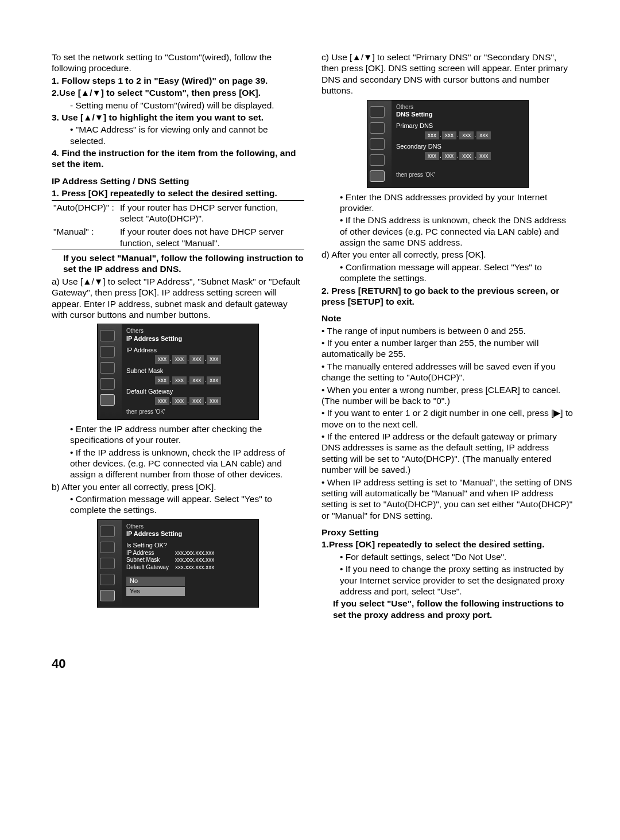 The height and width of the screenshot is (840, 620). What do you see at coordinates (190, 568) in the screenshot?
I see `confirm-gateway-row: Default Gatewayxxx.xxx.xxx.xxx` at bounding box center [190, 568].